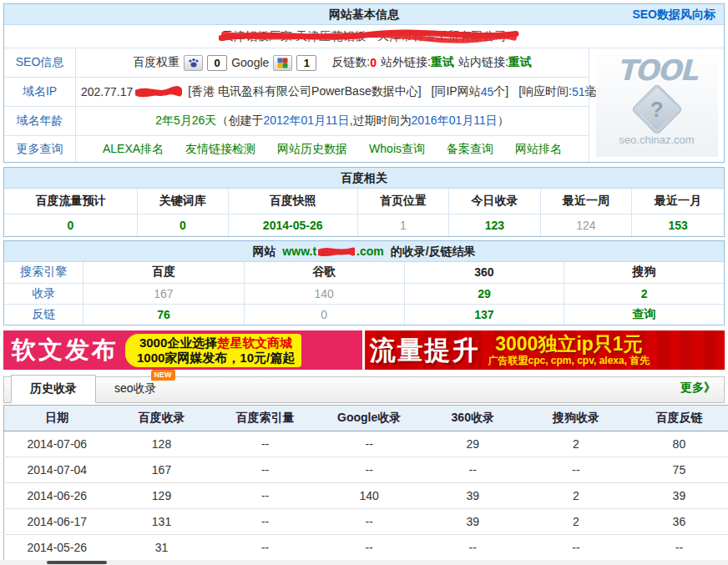 The width and height of the screenshot is (728, 565). Describe the element at coordinates (220, 149) in the screenshot. I see `link-friendly-links-check: 友情链接检测` at that location.